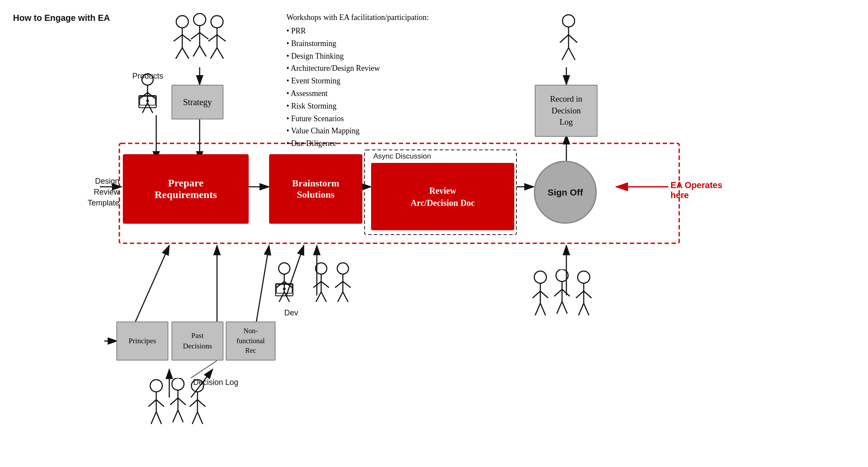  Describe the element at coordinates (569, 39) in the screenshot. I see `person-top-right` at that location.